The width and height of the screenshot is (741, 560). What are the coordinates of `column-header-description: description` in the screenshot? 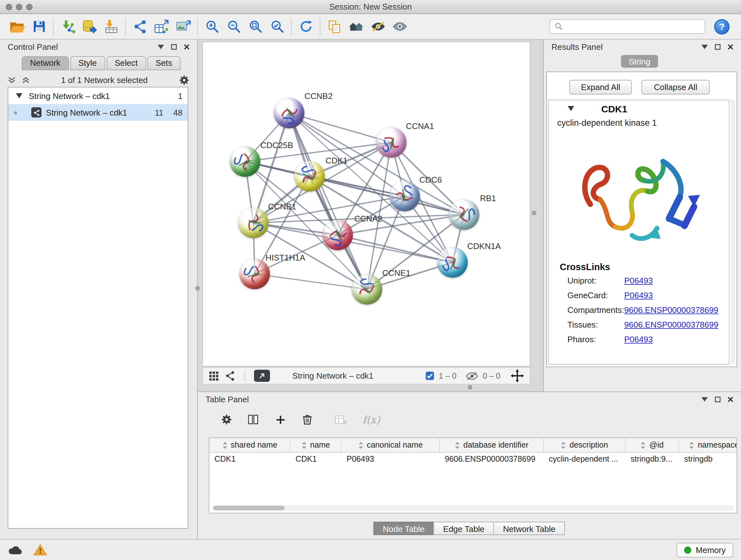 It's located at (585, 445).